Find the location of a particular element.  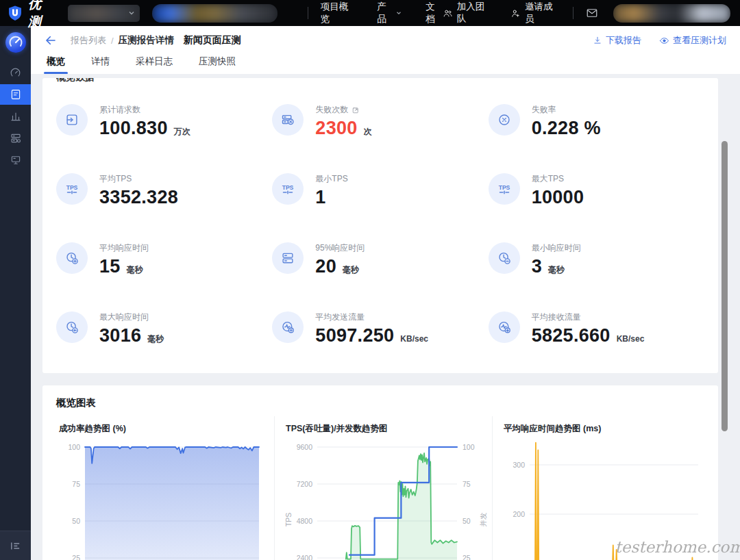

download-report-button: 下载报告 is located at coordinates (617, 40).